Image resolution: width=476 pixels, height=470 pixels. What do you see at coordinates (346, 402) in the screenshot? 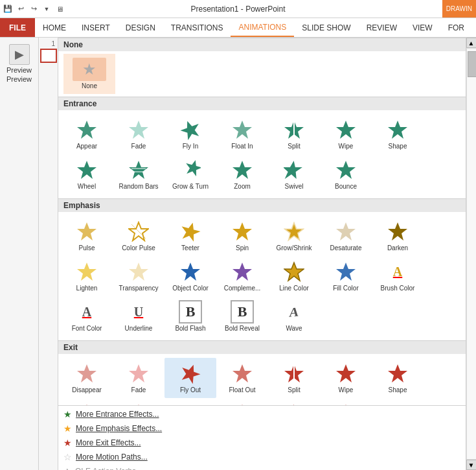
I see `anim-bounce-exit: Bounce` at bounding box center [346, 402].